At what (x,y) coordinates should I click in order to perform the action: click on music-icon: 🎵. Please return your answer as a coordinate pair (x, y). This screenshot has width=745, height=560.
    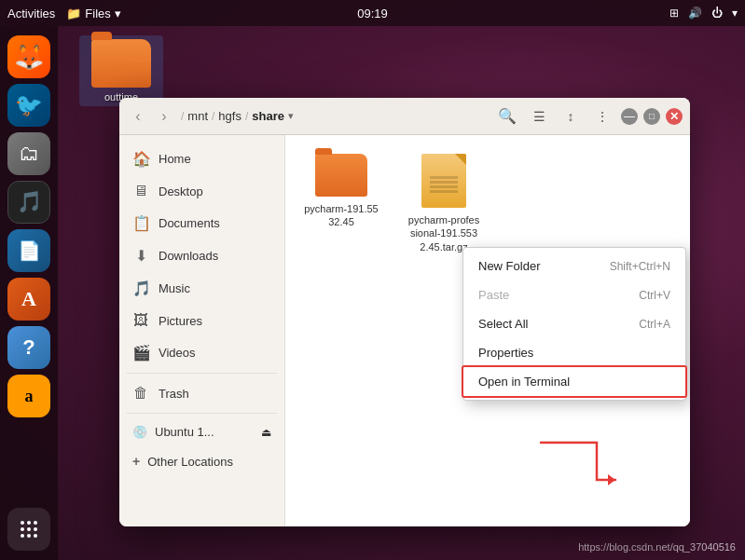
    Looking at the image, I should click on (141, 289).